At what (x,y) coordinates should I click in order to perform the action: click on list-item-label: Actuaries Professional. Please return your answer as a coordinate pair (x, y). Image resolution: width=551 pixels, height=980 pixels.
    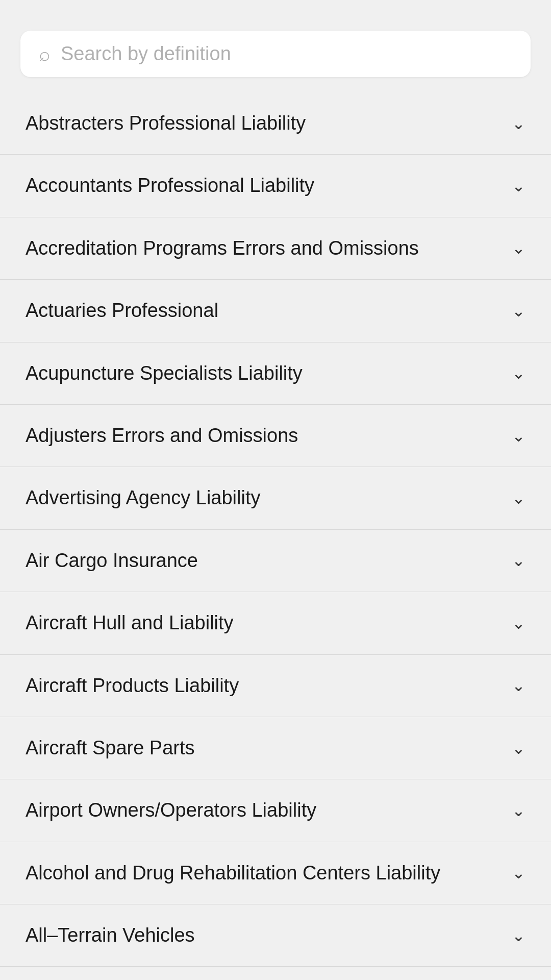
    Looking at the image, I should click on (263, 310).